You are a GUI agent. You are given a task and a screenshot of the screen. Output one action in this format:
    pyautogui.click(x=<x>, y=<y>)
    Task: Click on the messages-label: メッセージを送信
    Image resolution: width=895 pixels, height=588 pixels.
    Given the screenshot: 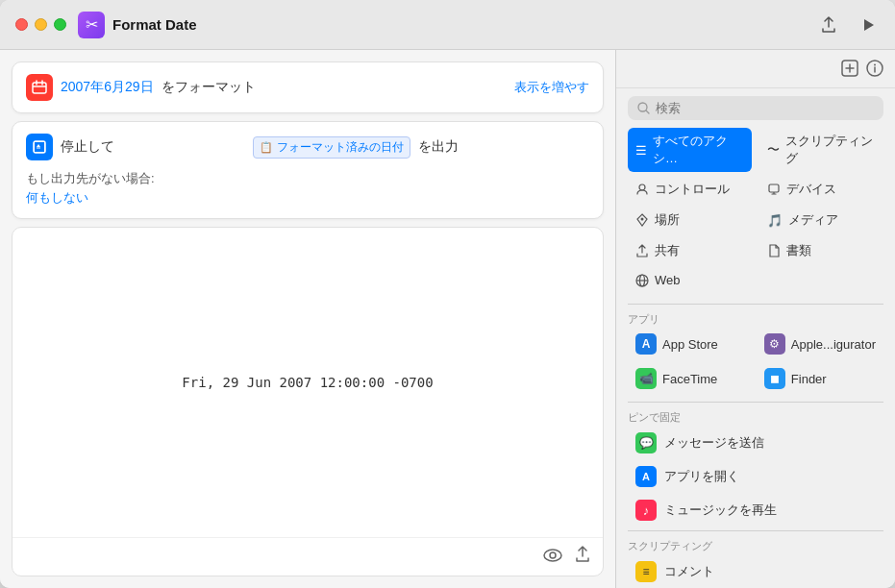 What is the action you would take?
    pyautogui.click(x=714, y=443)
    